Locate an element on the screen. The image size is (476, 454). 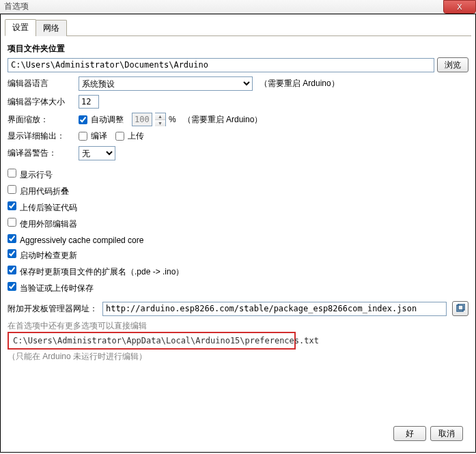
updateext-checkbox: 保存时更新项目文件的扩展名（.pde -> .ino） is located at coordinates (96, 272).